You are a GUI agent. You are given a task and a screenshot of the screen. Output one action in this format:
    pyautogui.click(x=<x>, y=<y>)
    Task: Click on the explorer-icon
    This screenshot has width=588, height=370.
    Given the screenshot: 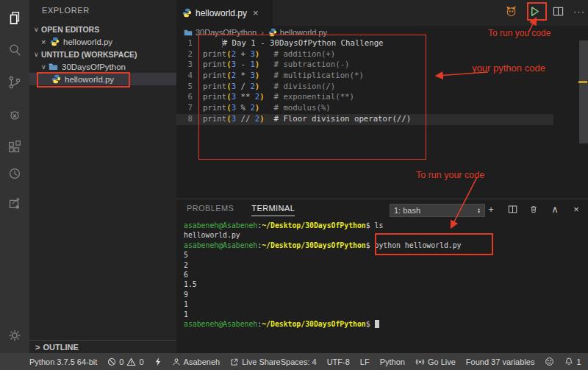 What is the action you would take?
    pyautogui.click(x=15, y=18)
    